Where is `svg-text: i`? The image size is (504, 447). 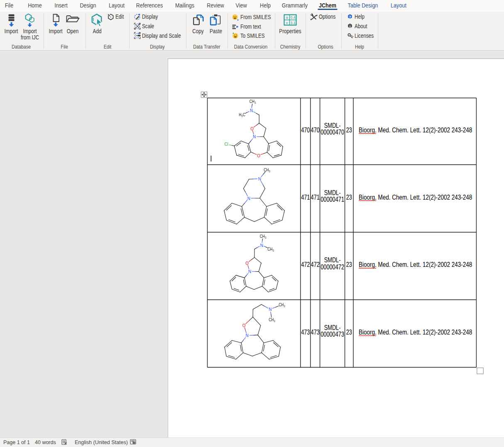
svg-text: i is located at coordinates (350, 27).